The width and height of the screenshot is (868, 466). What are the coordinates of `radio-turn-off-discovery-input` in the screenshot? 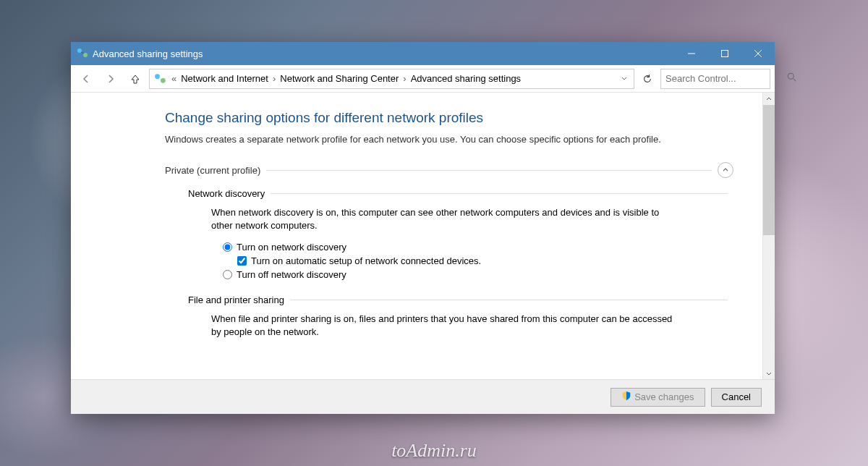 It's located at (227, 275).